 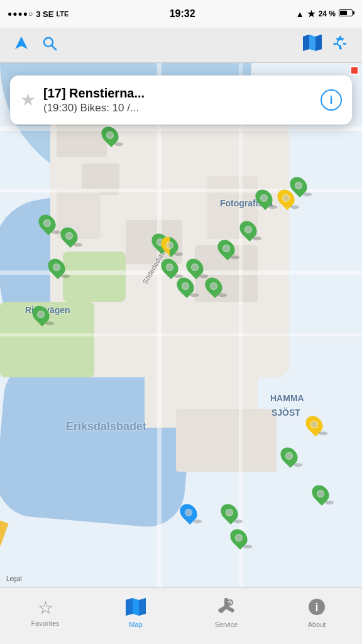 What do you see at coordinates (178, 108) in the screenshot?
I see `callout-subtitle: (19:30) Bikes: 10 /...` at bounding box center [178, 108].